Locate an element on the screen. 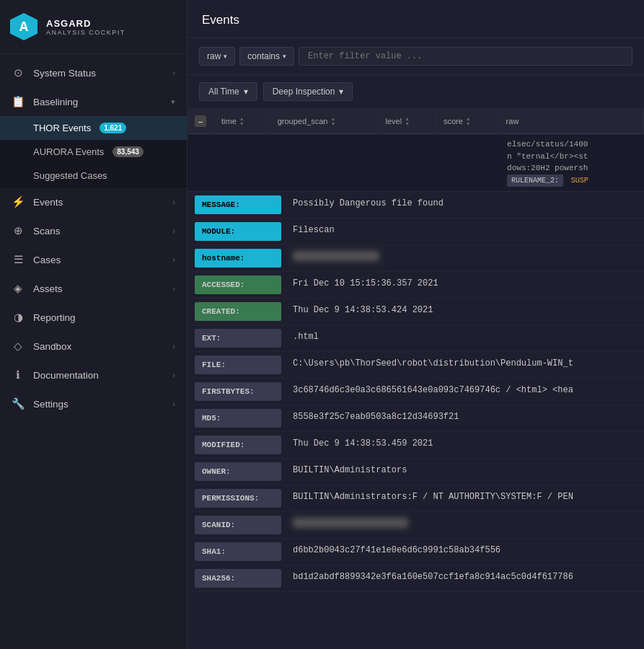 This screenshot has height=649, width=644. sidebar-item-sandbox: ◇ Sandbox is located at coordinates (94, 346).